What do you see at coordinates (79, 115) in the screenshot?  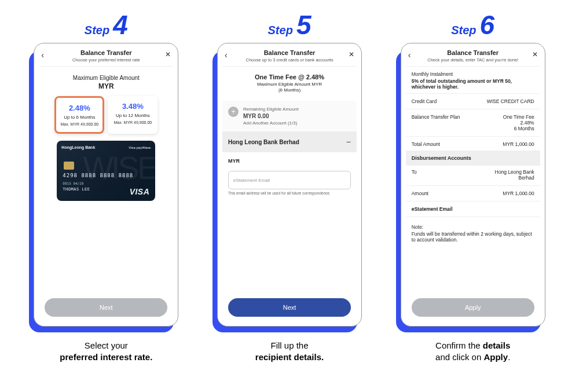 I see `rate-option-6m: 2.48% Up to 6 Months Max. MYR 49,900.00` at bounding box center [79, 115].